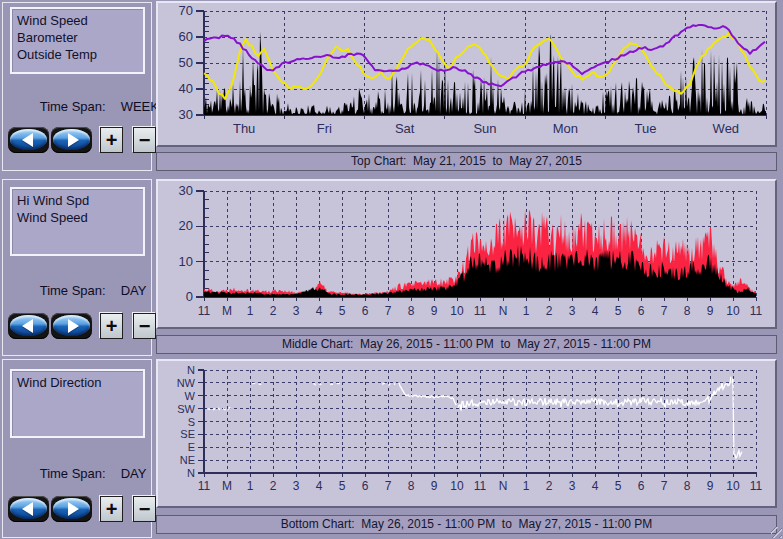  I want to click on svg-text: M, so click(227, 311).